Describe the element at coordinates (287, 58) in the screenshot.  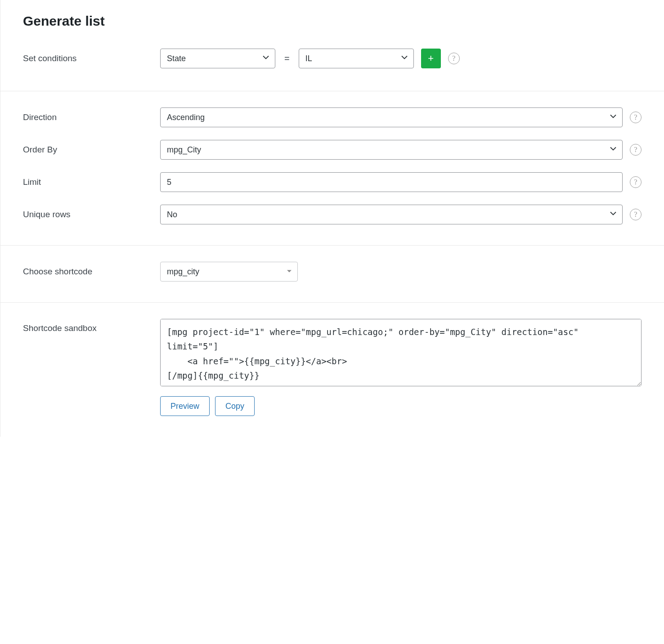
I see `condition-operator: =` at that location.